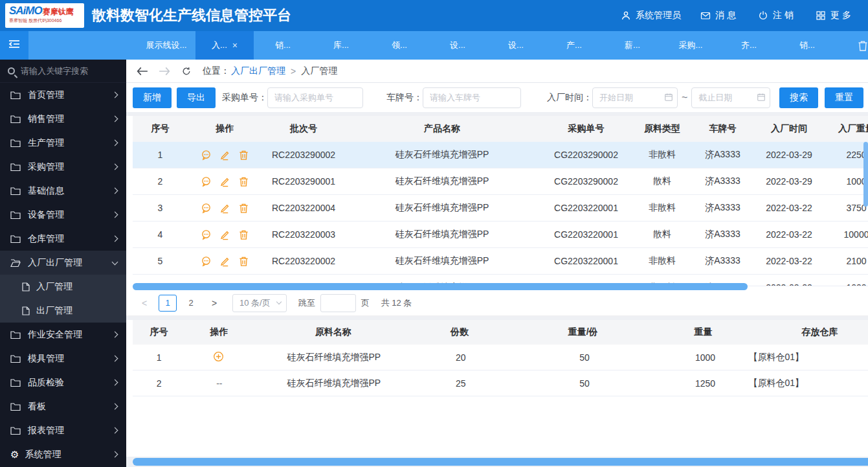  Describe the element at coordinates (341, 45) in the screenshot. I see `tab-3: 库...` at that location.